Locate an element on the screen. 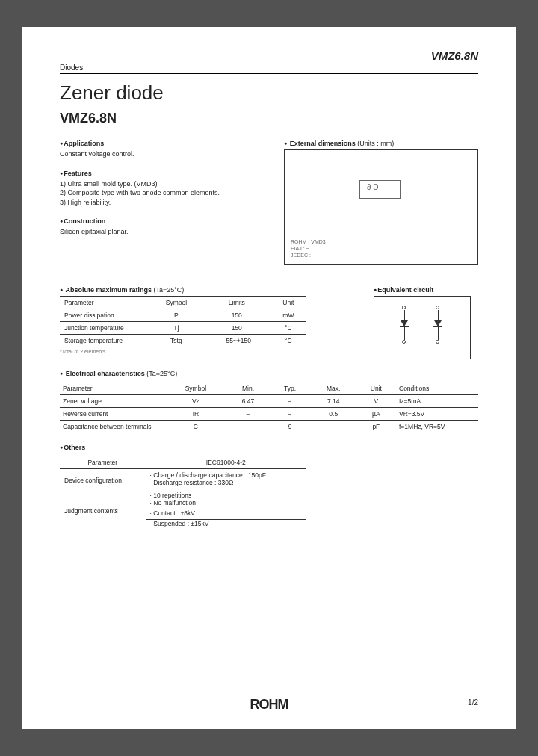 This screenshot has width=538, height=756. cell: µA is located at coordinates (377, 414).